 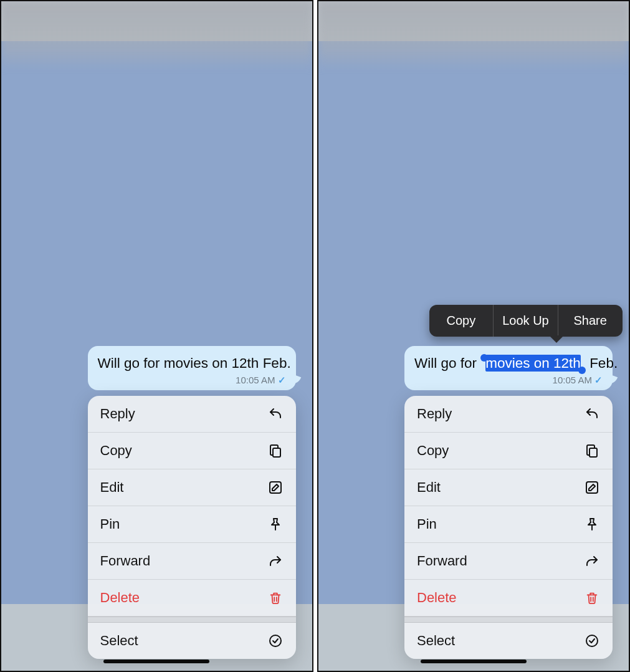 What do you see at coordinates (461, 320) in the screenshot?
I see `callout-label: Copy` at bounding box center [461, 320].